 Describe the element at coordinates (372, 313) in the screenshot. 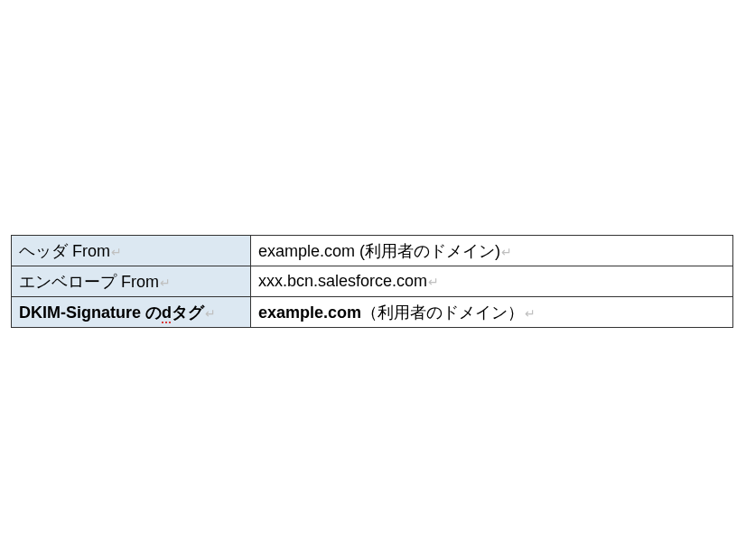

I see `table-row: DKIM-Signature のdタグ↵ example.com（利用者のドメイ…` at that location.